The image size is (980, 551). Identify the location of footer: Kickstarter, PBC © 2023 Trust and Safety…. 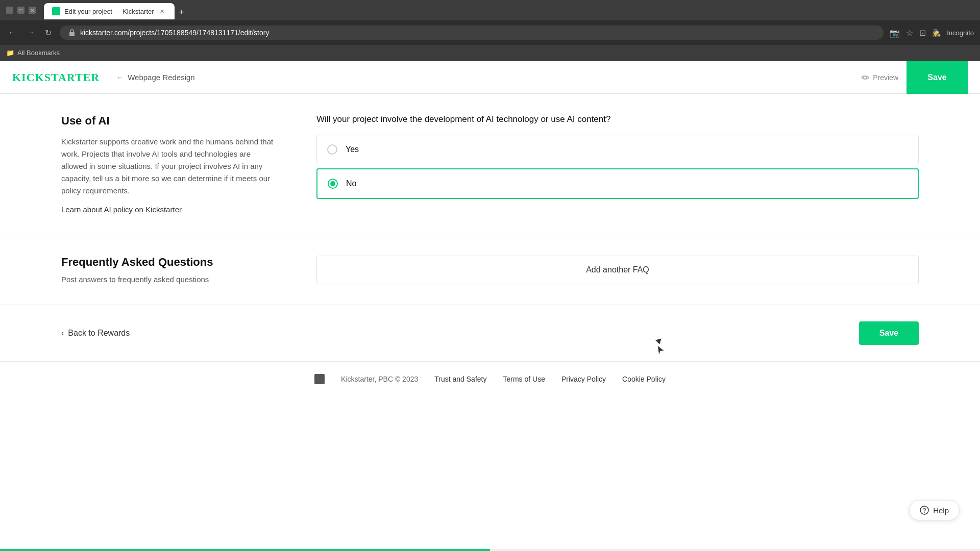
(490, 379).